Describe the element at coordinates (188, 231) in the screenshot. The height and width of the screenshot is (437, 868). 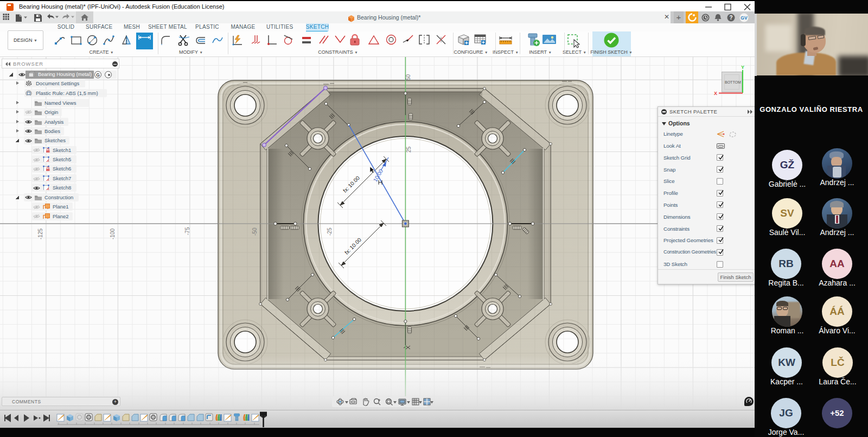
I see `svg-text: -75` at that location.